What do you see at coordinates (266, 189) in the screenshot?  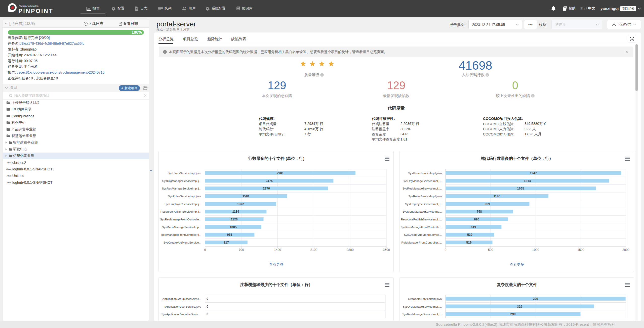 I see `svg-text: 2370` at bounding box center [266, 189].